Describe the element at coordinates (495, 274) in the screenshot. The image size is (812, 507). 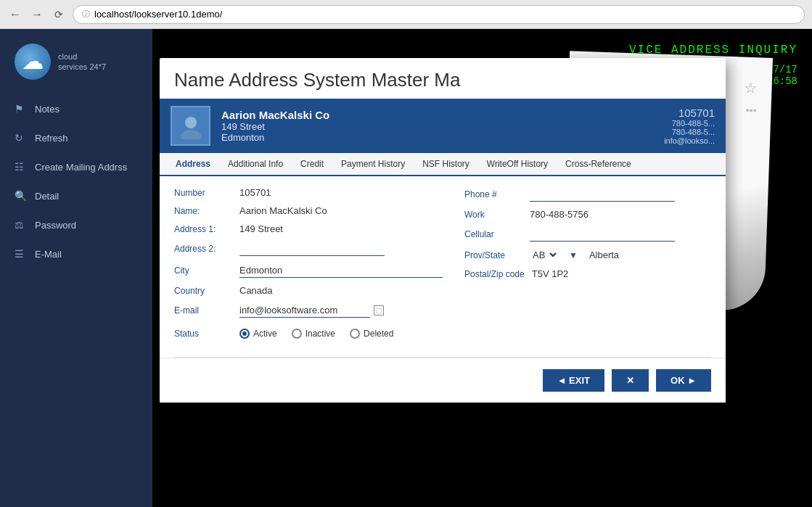
I see `postal-label: Postal/Zip code` at that location.